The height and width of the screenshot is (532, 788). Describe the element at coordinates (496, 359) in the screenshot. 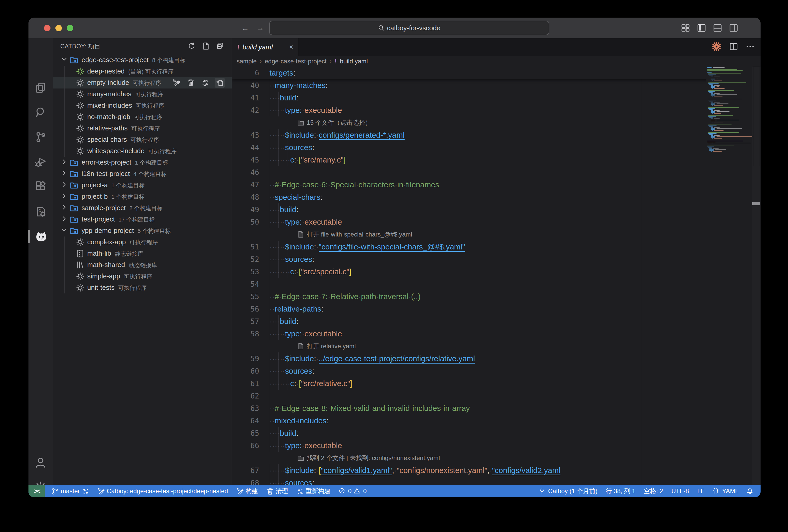

I see `code-line-59: 59······$include:·../edge-case-test-proj…` at that location.